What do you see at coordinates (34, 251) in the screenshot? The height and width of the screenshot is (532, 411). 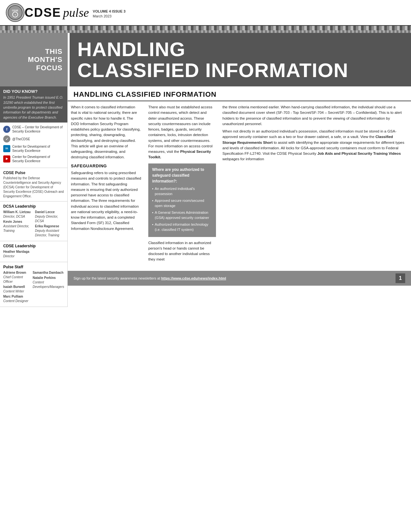 I see `cdse-leadership-section: CDSE Leadership Heather Mardaga Director` at bounding box center [34, 251].